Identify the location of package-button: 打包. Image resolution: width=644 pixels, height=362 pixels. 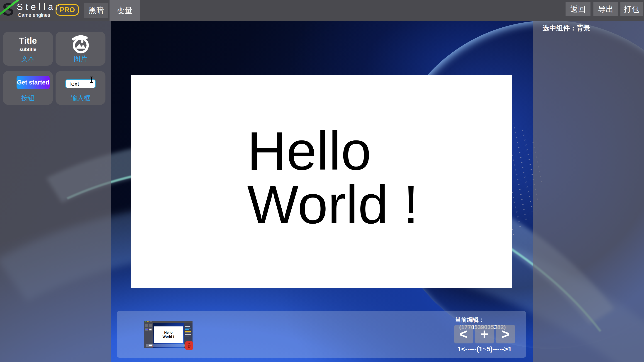
(632, 9).